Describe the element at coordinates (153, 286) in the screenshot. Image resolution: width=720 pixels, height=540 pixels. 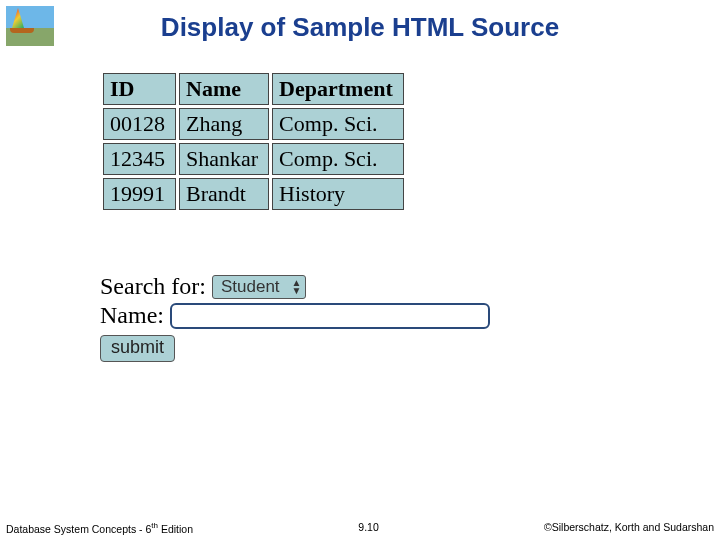
I see `search-label: Search for:` at that location.